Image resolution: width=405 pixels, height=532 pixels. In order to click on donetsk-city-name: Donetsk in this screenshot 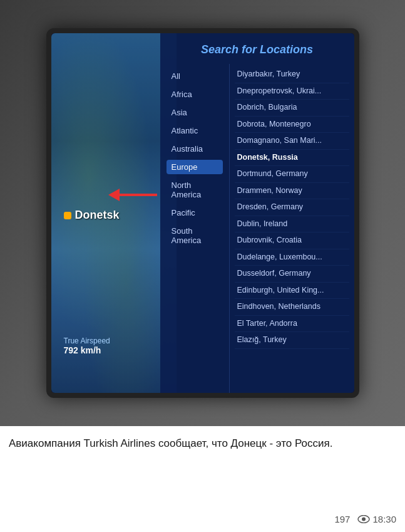, I will do `click(98, 216)`.